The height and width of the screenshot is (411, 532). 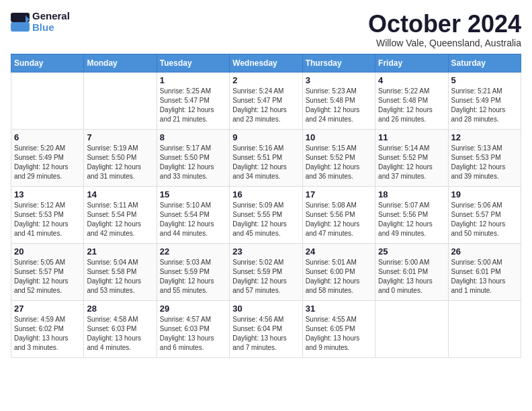 I want to click on day-number: 15, so click(x=193, y=195).